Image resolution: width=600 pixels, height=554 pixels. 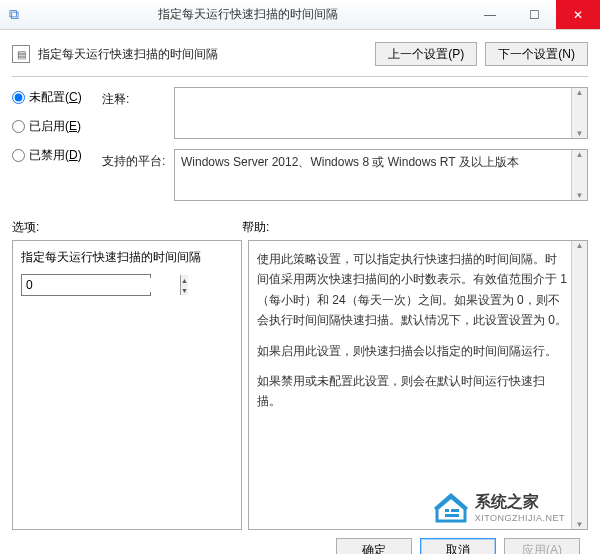 I want to click on ok-button: 确定, so click(x=374, y=546).